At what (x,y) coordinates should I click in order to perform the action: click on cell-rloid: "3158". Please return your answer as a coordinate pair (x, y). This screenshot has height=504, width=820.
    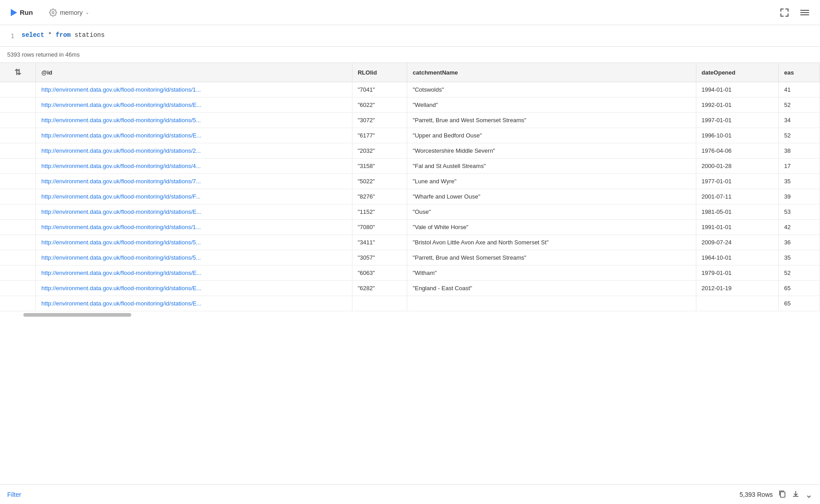
    Looking at the image, I should click on (379, 166).